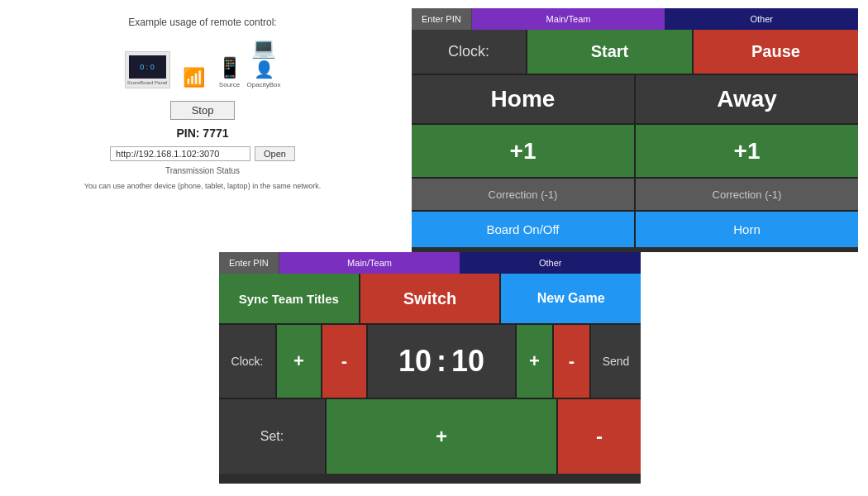 The image size is (868, 496). What do you see at coordinates (430, 362) in the screenshot?
I see `clock-controls-row: Clock: + - 10 : 10 + - Send` at bounding box center [430, 362].